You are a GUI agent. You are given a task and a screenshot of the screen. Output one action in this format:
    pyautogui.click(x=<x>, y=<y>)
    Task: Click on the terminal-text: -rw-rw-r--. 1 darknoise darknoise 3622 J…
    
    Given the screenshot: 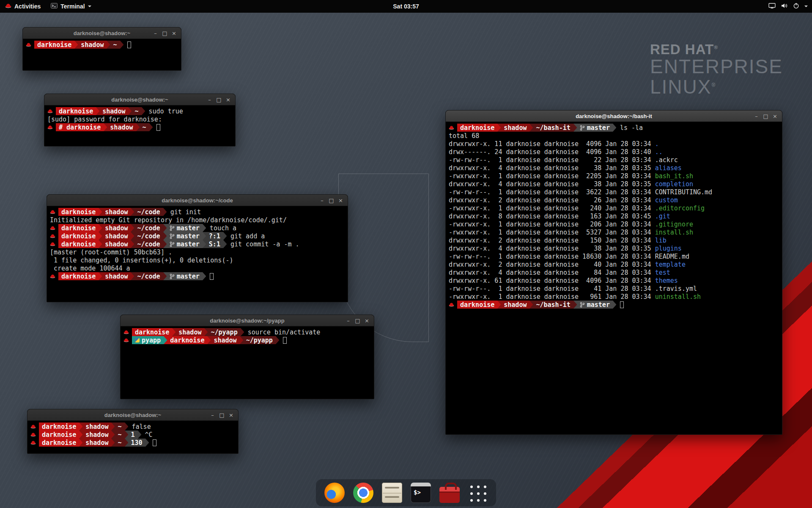 What is the action you would take?
    pyautogui.click(x=580, y=192)
    